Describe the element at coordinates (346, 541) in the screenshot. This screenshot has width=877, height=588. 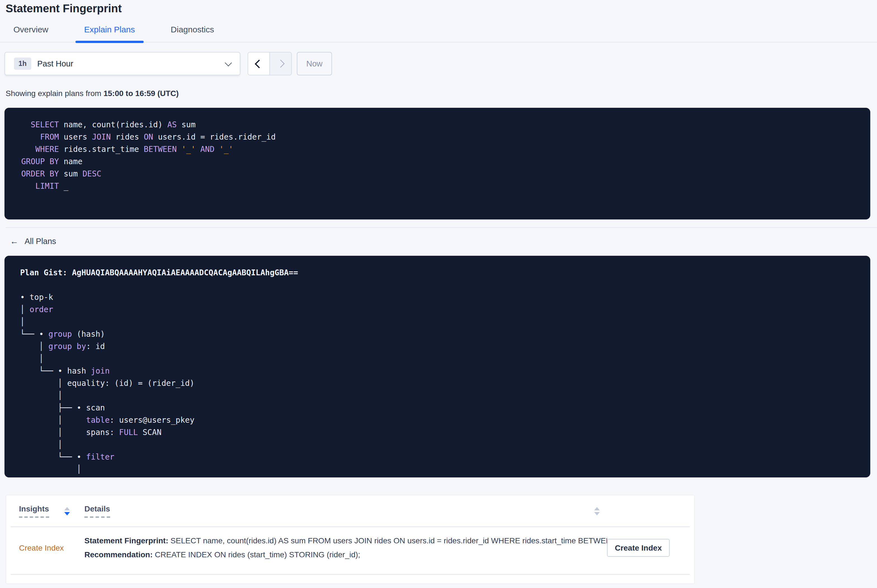
I see `detail-line: Statement Fingerprint: SELECT name, coun…` at that location.